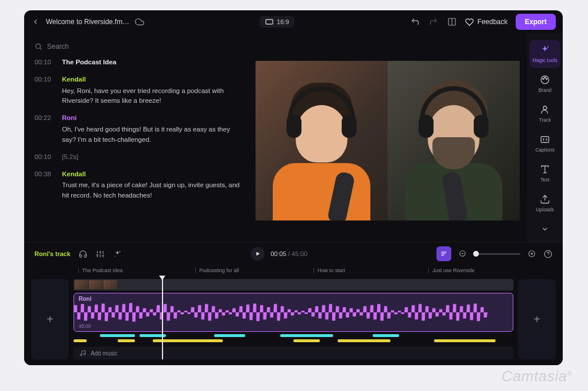  I want to click on rail-label: Captions, so click(545, 150).